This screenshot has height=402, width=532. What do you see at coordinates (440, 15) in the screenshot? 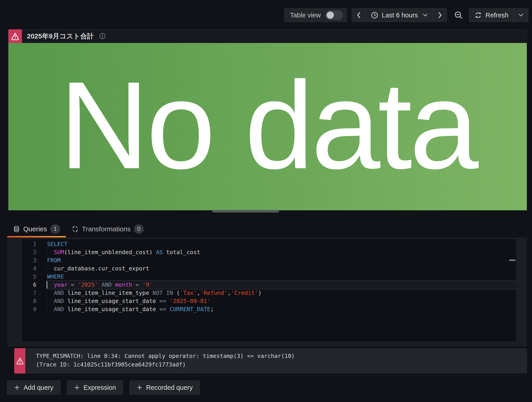
I see `time-range-forward-button` at bounding box center [440, 15].